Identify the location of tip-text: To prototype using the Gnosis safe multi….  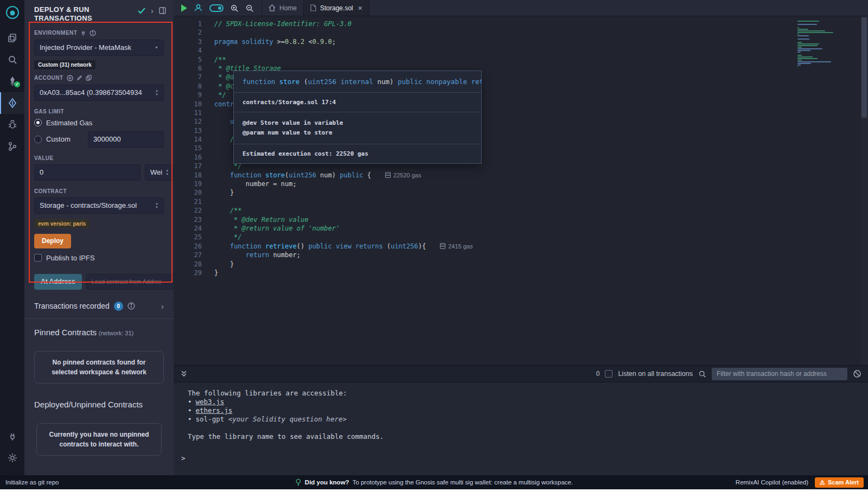
(463, 482).